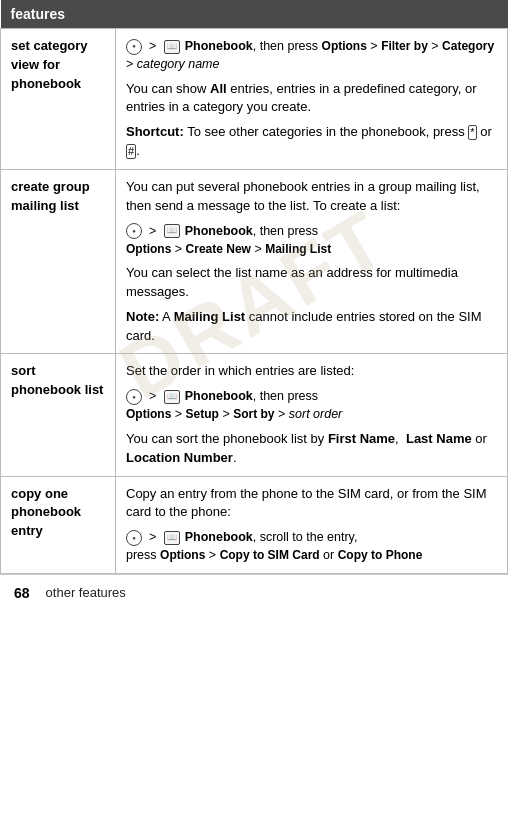 The height and width of the screenshot is (815, 508). I want to click on nav-path-1: > 📖 Phonebook, then press Options > Filt…, so click(312, 56).